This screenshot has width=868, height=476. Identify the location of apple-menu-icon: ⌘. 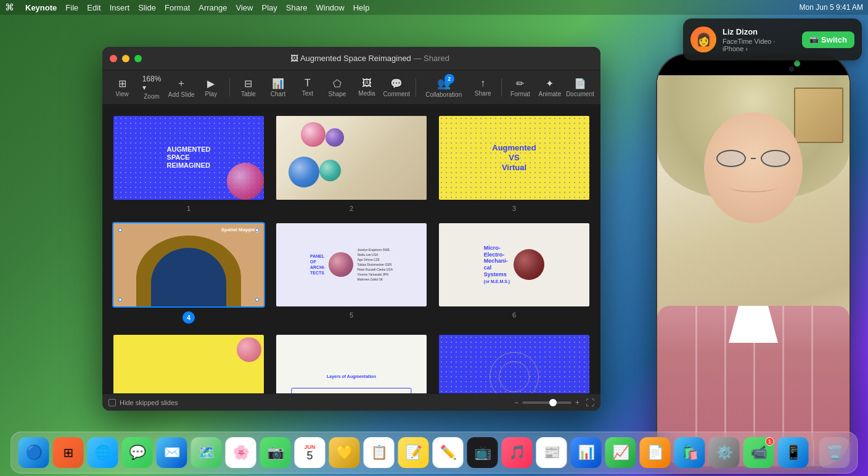
(10, 7).